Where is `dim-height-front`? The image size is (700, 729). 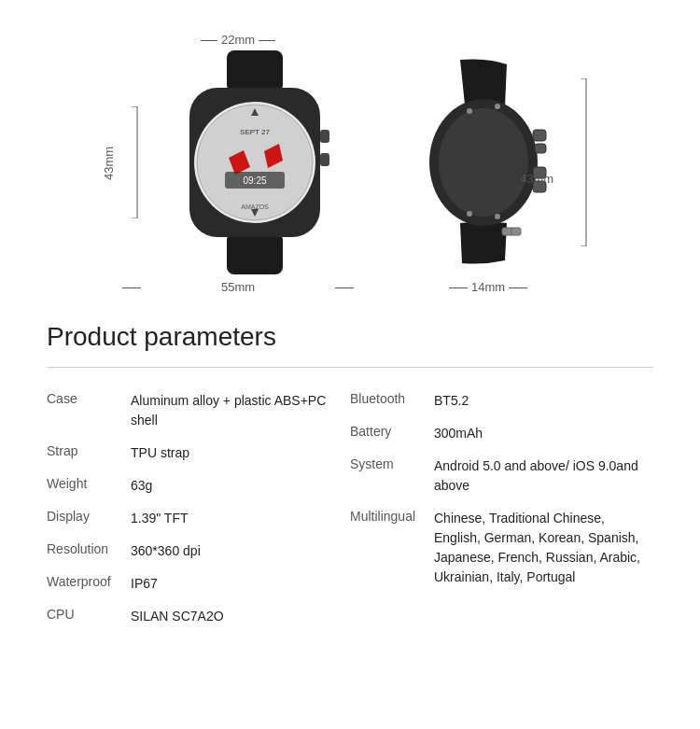 dim-height-front is located at coordinates (142, 162).